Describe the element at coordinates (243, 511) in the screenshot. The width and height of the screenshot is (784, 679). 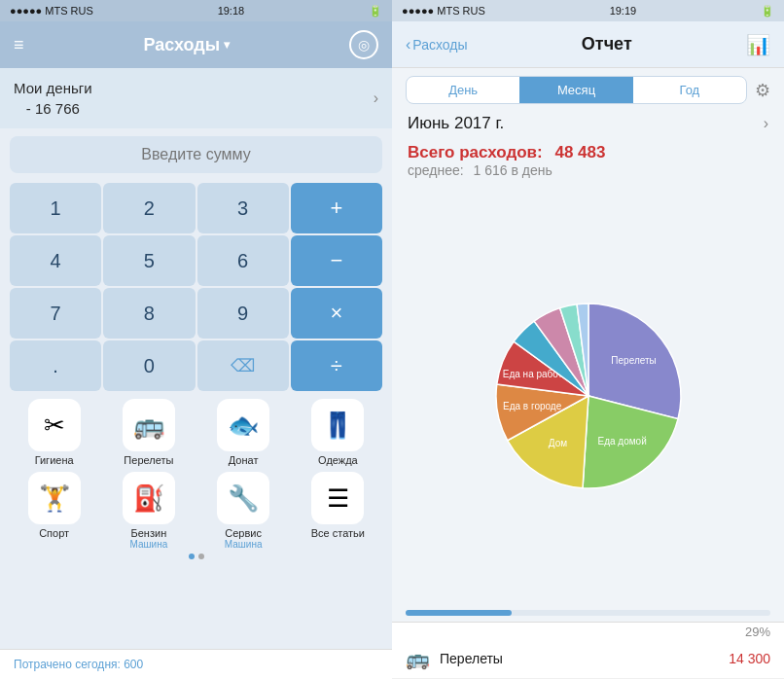
I see `category-item-6: 🔧 Сервис Машина` at that location.